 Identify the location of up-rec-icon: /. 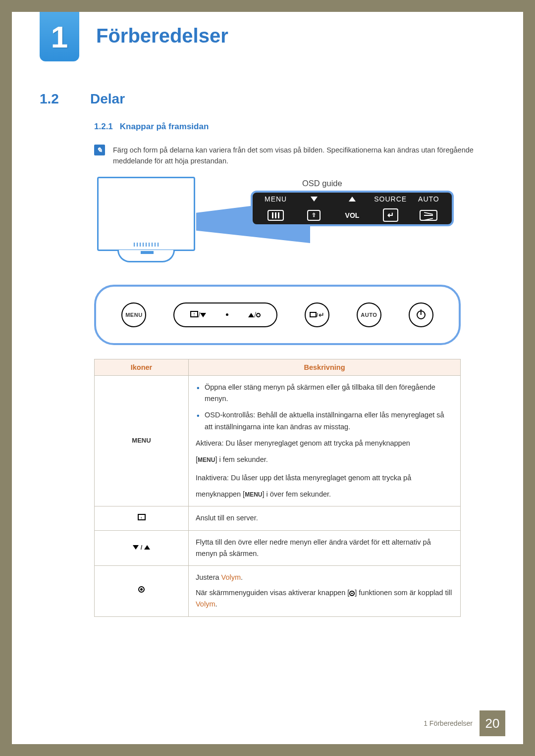
(255, 315).